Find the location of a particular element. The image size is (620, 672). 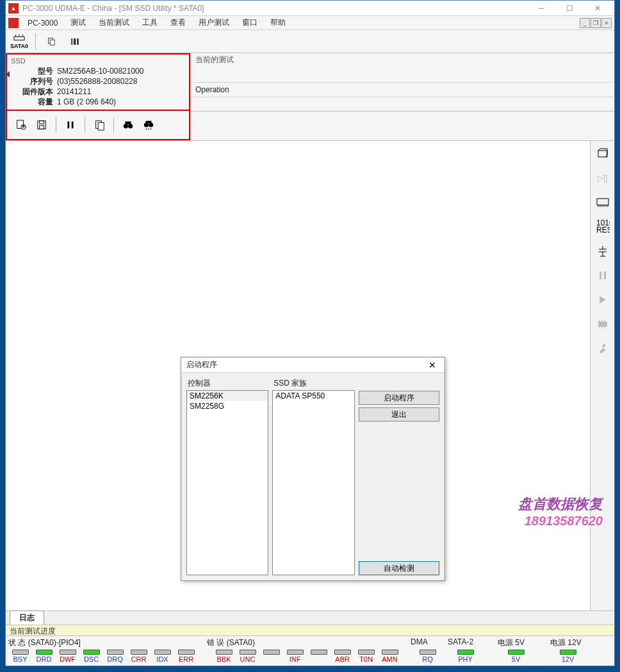

led-label: ABR is located at coordinates (342, 659).